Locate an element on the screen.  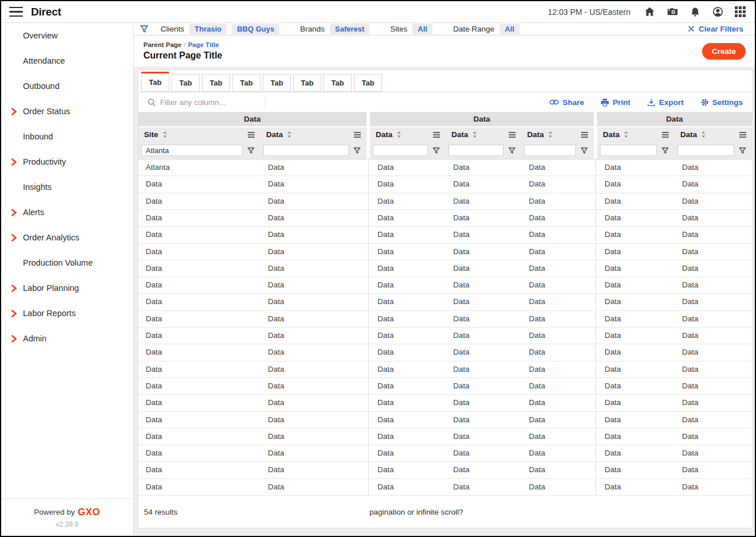
column-header-data-1: Data is located at coordinates (313, 134).